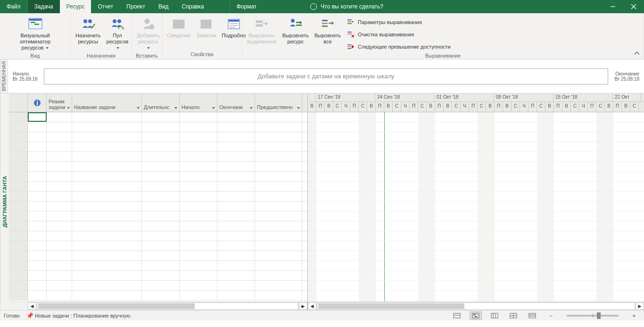 Image resolution: width=644 pixels, height=327 pixels. I want to click on col-duration: Длительнс, so click(161, 103).